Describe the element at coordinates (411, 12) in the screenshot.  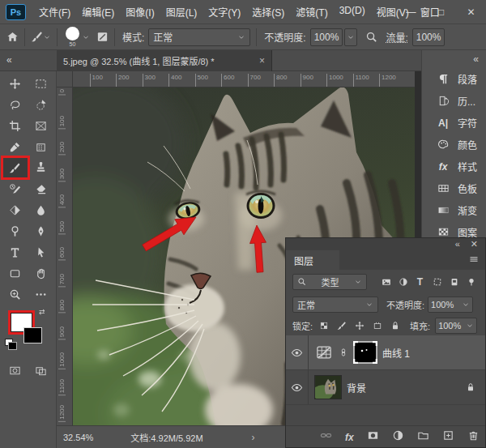
I see `minimize-button: —` at that location.